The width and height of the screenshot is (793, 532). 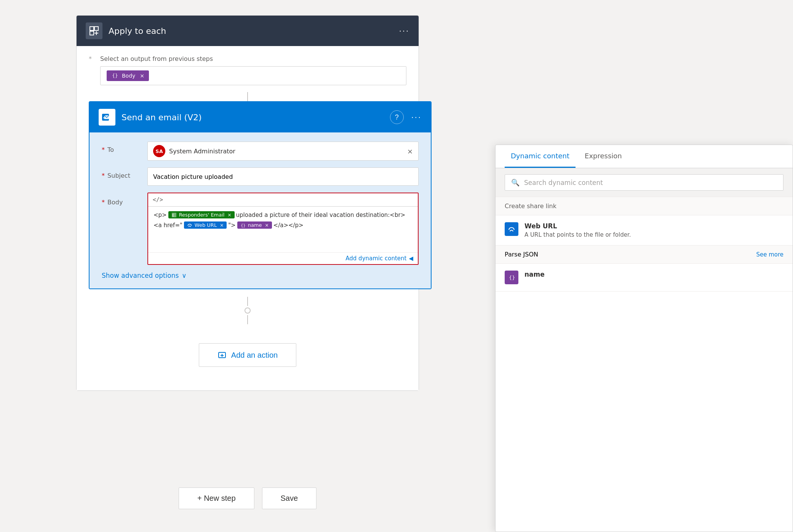 I want to click on responders-email-remove: ×, so click(x=229, y=215).